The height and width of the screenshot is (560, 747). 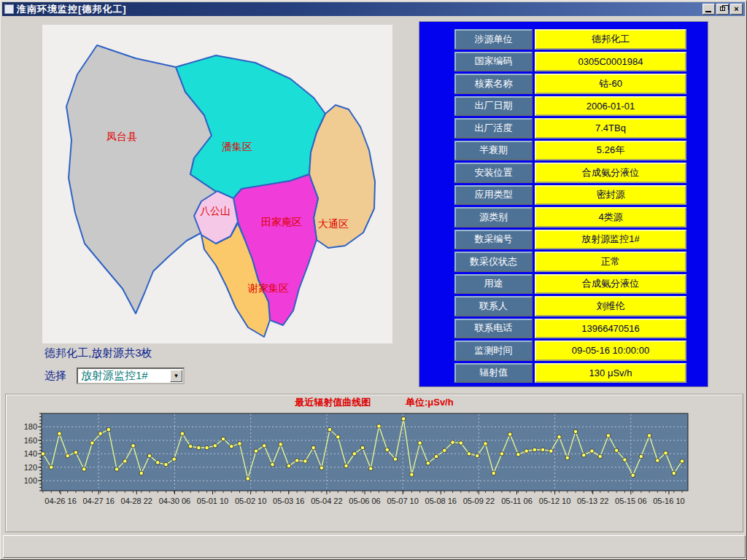 What do you see at coordinates (31, 427) in the screenshot?
I see `svg-text: 180` at bounding box center [31, 427].